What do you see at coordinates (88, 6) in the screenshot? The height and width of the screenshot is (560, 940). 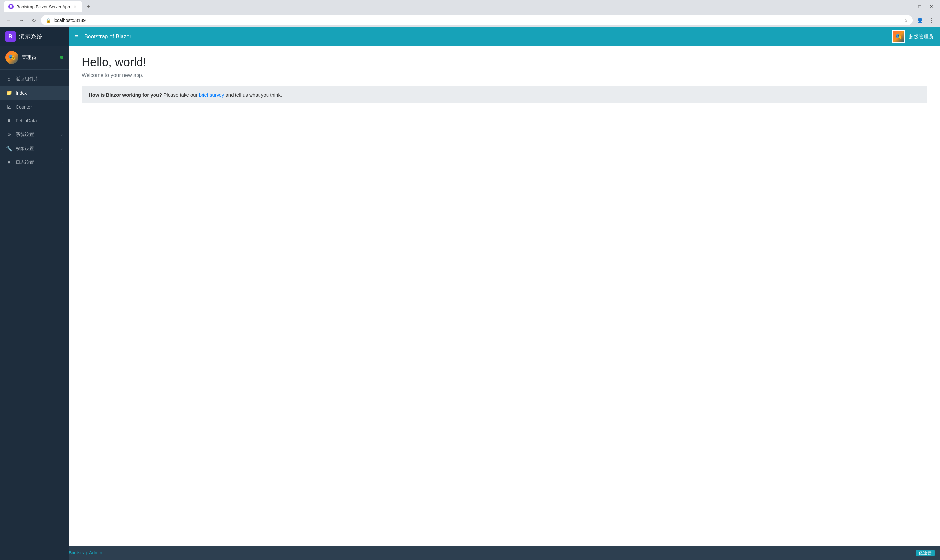 I see `new-tab-button: +` at bounding box center [88, 6].